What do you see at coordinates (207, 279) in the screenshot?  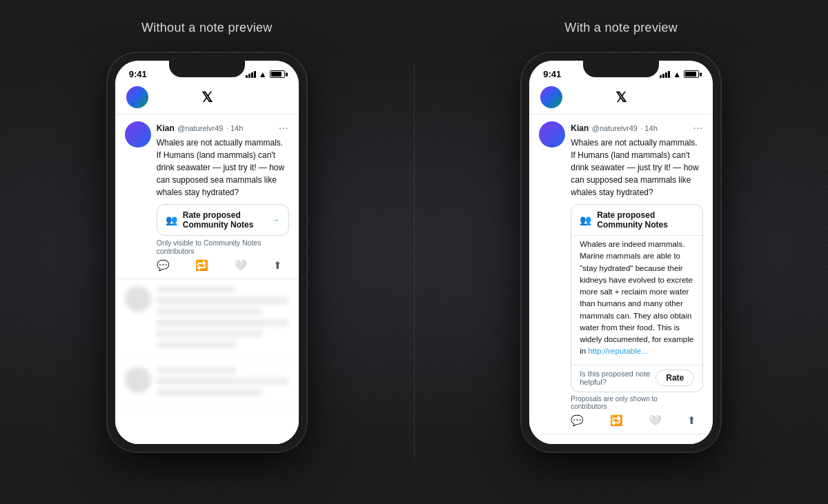 I see `feed-left: Kian @naturelvr49 · 14h ··· Whales are n…` at bounding box center [207, 279].